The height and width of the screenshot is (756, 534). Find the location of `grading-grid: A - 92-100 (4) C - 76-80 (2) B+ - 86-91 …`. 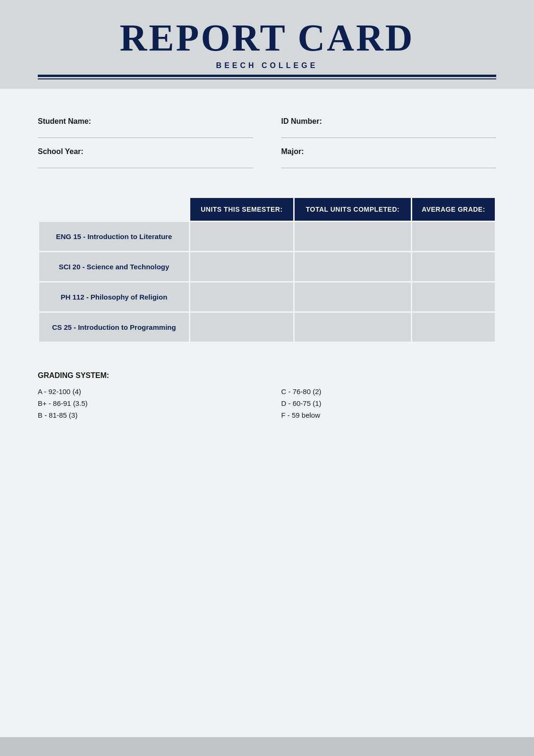

grading-grid: A - 92-100 (4) C - 76-80 (2) B+ - 86-91 … is located at coordinates (267, 404).